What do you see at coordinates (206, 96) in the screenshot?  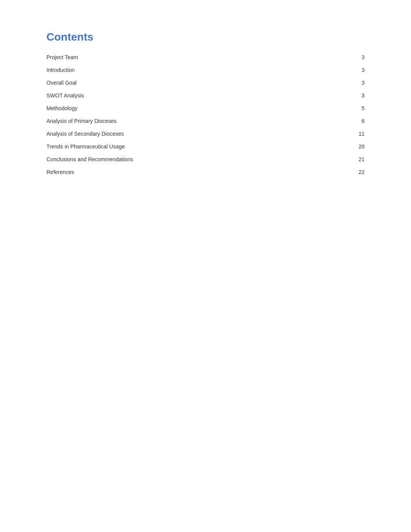 I see `toc-row: SWOT Analysis3` at bounding box center [206, 96].